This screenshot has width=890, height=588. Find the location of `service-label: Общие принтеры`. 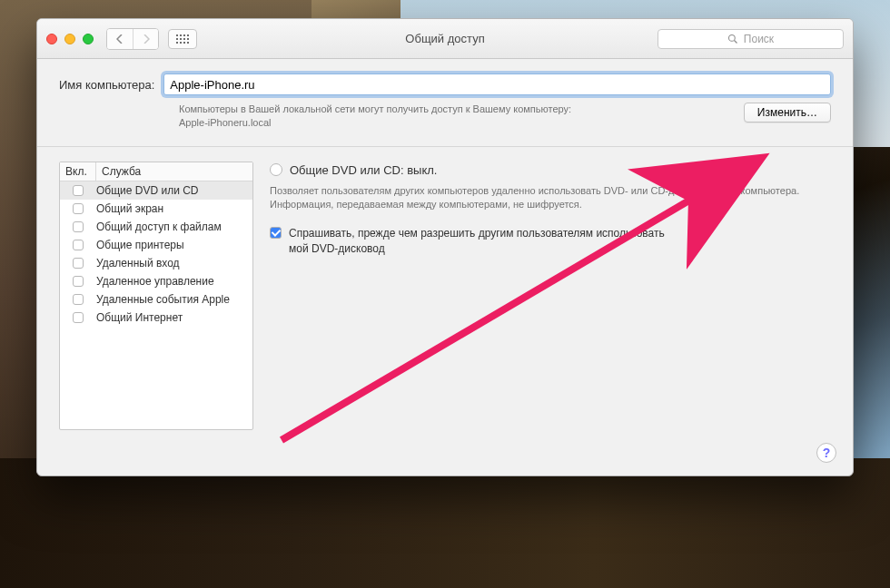

service-label: Общие принтеры is located at coordinates (174, 245).